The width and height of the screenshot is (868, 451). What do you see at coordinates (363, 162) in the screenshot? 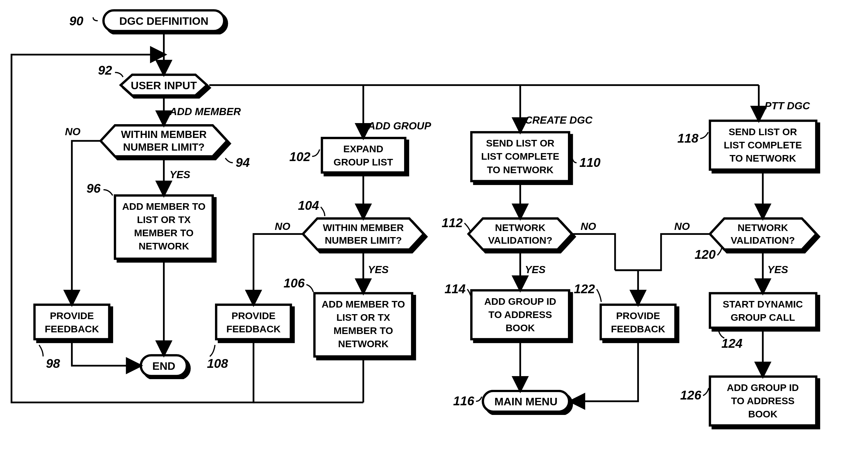
I see `node-label: GROUP LIST` at bounding box center [363, 162].